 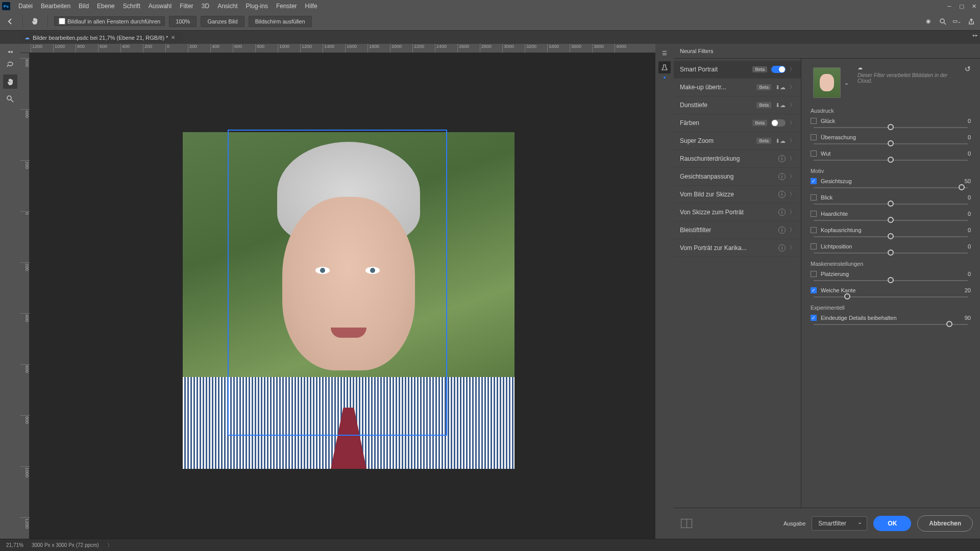 I want to click on filter-item: Super ZoomBeta⬇☁〉, so click(x=737, y=141).